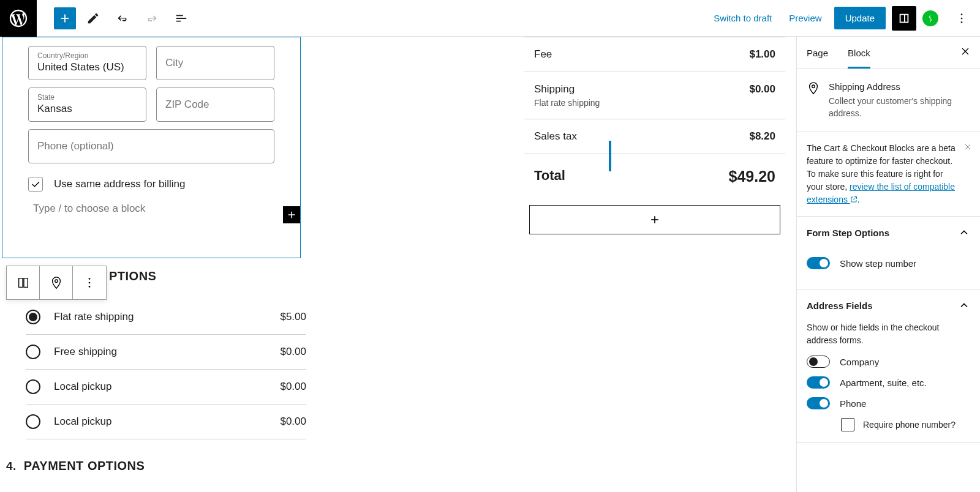  I want to click on apartment-toggle, so click(818, 382).